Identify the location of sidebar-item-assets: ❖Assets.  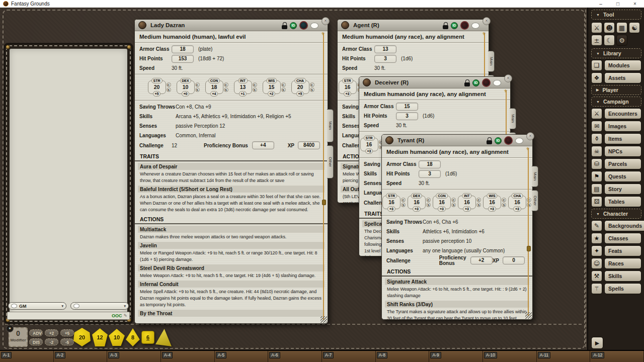
(616, 78).